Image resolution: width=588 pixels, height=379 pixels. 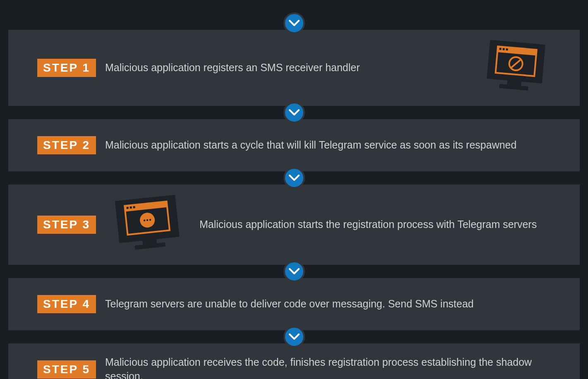 What do you see at coordinates (293, 68) in the screenshot?
I see `step-text-1: Malicious application registers an SMS r…` at bounding box center [293, 68].